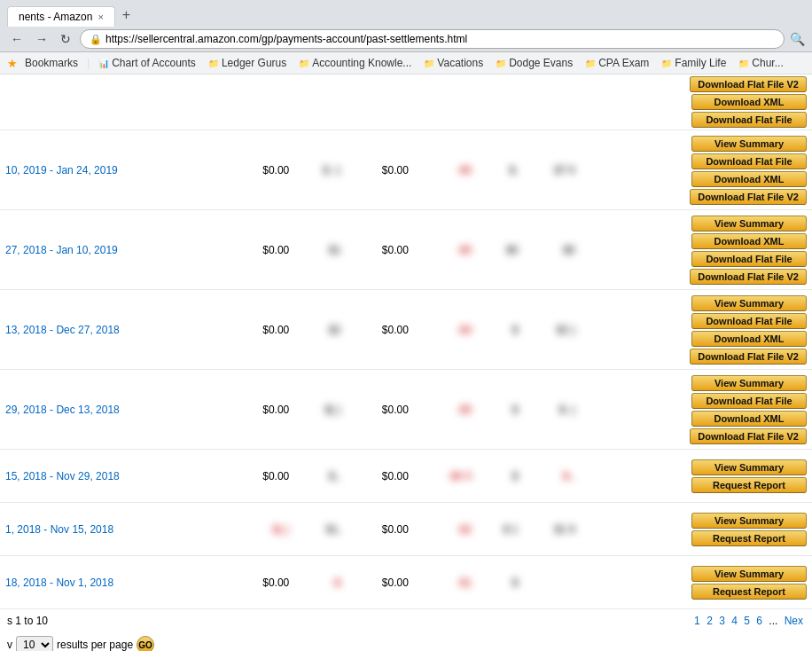 The image size is (812, 651). Describe the element at coordinates (66, 39) in the screenshot. I see `refresh-button: ↻` at that location.